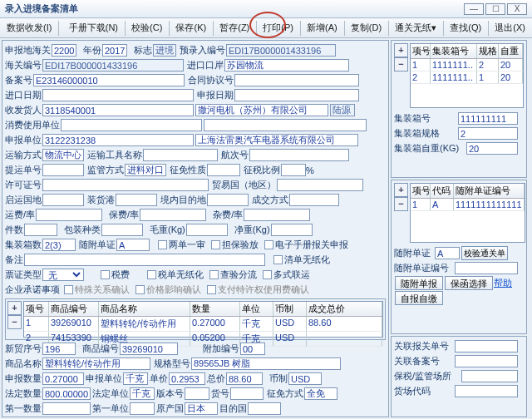 The image size is (532, 419). What do you see at coordinates (131, 125) in the screenshot?
I see `in-xfsy` at bounding box center [131, 125].